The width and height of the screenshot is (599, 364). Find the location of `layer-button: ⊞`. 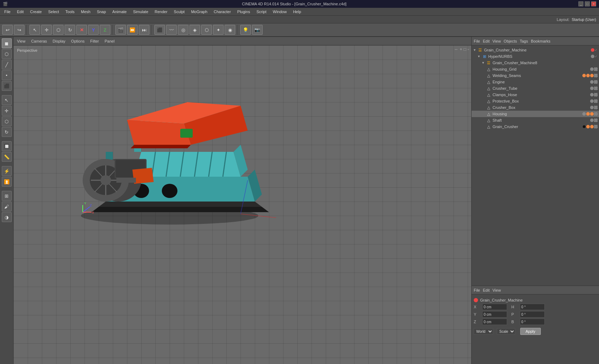

layer-button: ⊞ is located at coordinates (7, 196).